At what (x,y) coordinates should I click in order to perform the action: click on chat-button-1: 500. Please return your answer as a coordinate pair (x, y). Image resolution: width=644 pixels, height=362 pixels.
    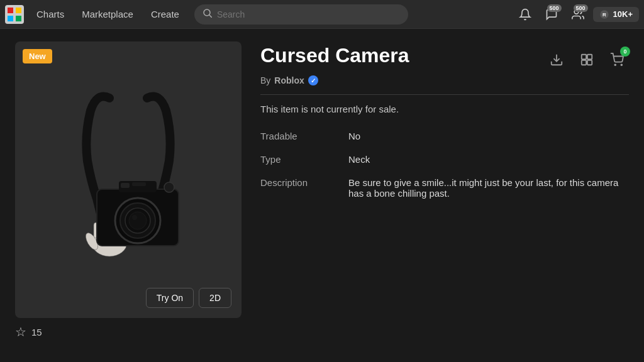
    Looking at the image, I should click on (552, 14).